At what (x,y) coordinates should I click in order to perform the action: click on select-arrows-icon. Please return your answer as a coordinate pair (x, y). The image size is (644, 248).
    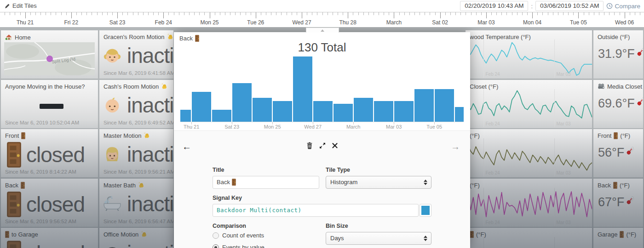
    Looking at the image, I should click on (426, 238).